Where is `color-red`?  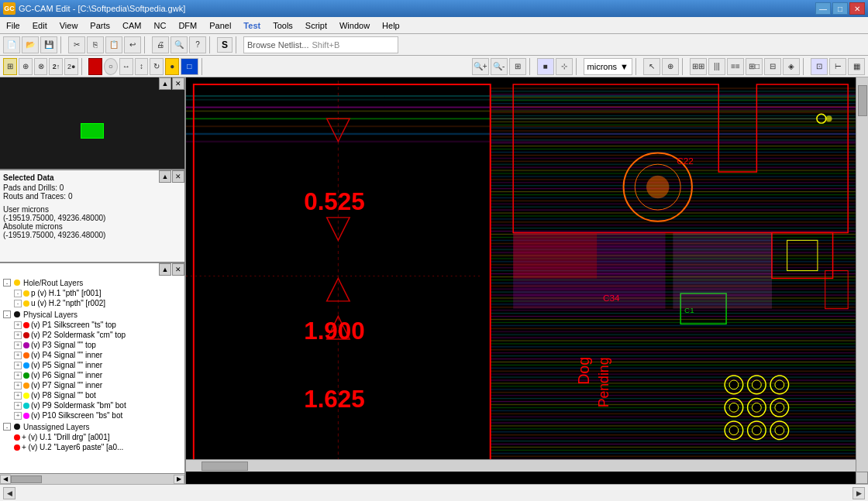 color-red is located at coordinates (95, 67).